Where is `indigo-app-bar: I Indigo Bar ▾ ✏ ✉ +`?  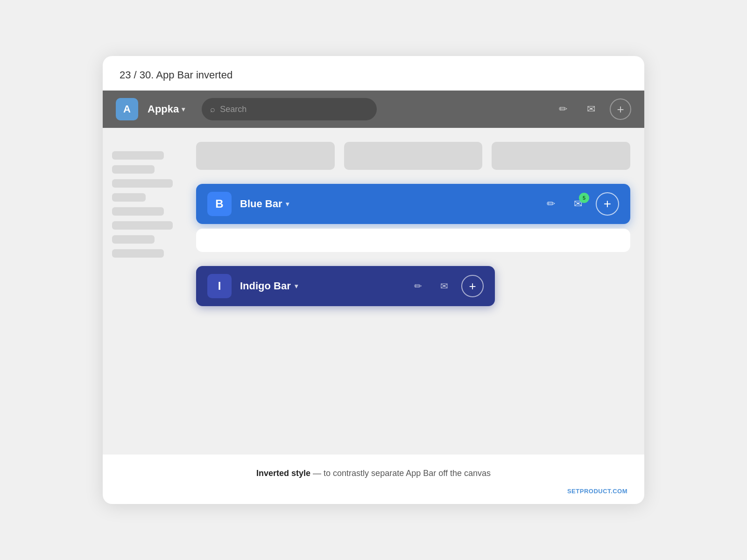
indigo-app-bar: I Indigo Bar ▾ ✏ ✉ + is located at coordinates (345, 286).